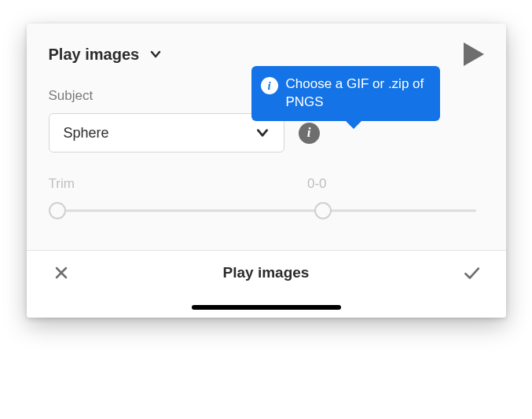 The height and width of the screenshot is (419, 532). I want to click on close-icon, so click(61, 273).